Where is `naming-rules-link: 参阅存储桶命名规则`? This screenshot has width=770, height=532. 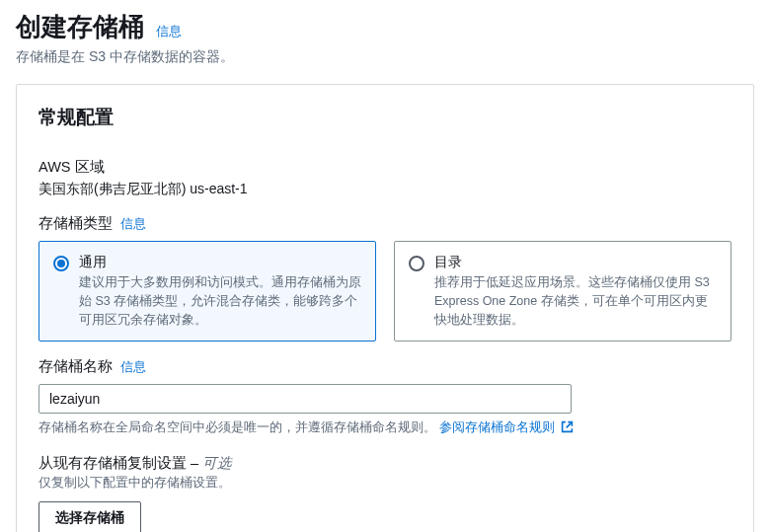 naming-rules-link: 参阅存储桶命名规则 is located at coordinates (505, 427).